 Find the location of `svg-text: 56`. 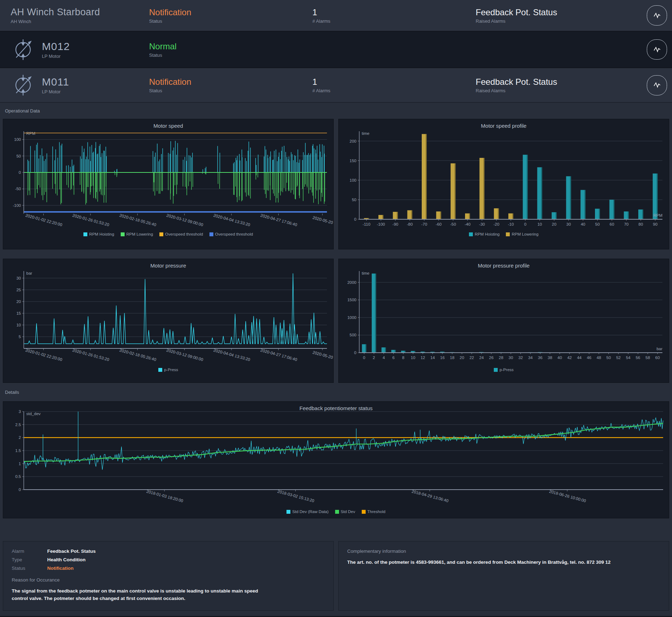

svg-text: 56 is located at coordinates (638, 358).